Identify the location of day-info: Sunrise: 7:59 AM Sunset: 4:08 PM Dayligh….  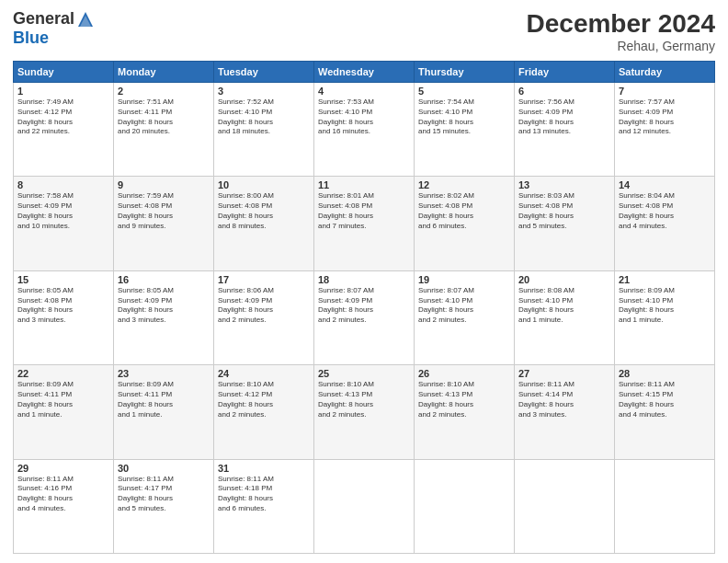
(164, 212).